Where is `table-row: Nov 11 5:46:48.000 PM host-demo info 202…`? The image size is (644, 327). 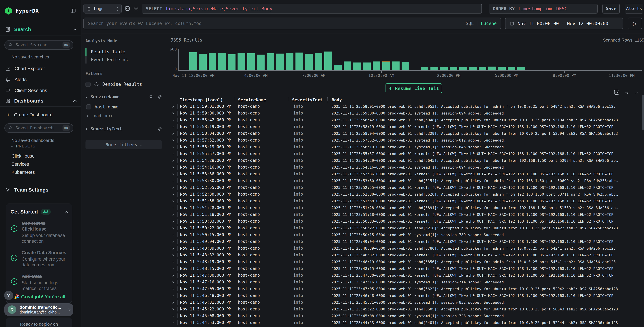
table-row: Nov 11 5:46:48.000 PM host-demo info 202… is located at coordinates (408, 296).